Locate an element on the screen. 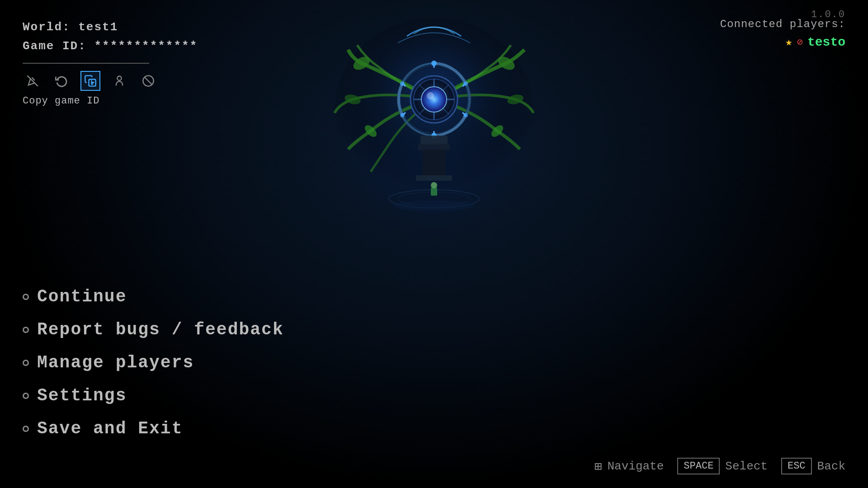 This screenshot has width=868, height=488. bottom-controls: ⊞ Navigate SPACE Select ESC Back is located at coordinates (720, 466).